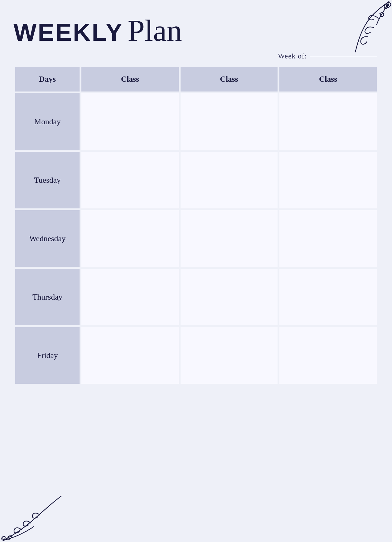 Image resolution: width=392 pixels, height=542 pixels. Describe the element at coordinates (130, 79) in the screenshot. I see `header-class-1: Class` at that location.